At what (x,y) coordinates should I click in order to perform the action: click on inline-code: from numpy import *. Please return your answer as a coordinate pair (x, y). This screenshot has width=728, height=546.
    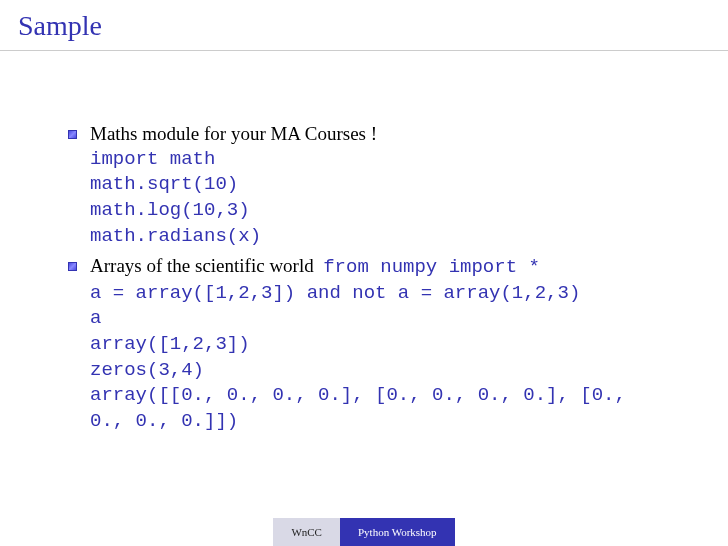
    Looking at the image, I should click on (432, 267).